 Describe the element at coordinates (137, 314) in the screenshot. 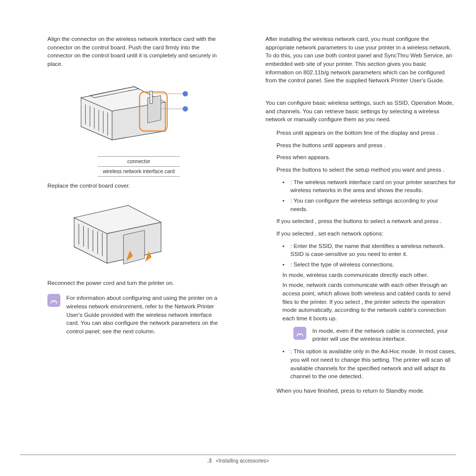

I see `note-box: For information about configuring and us…` at that location.